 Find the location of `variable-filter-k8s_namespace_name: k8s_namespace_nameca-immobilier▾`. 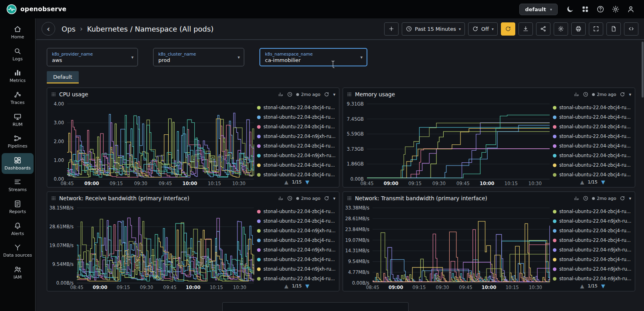

variable-filter-k8s_namespace_name: k8s_namespace_nameca-immobilier▾ is located at coordinates (313, 57).